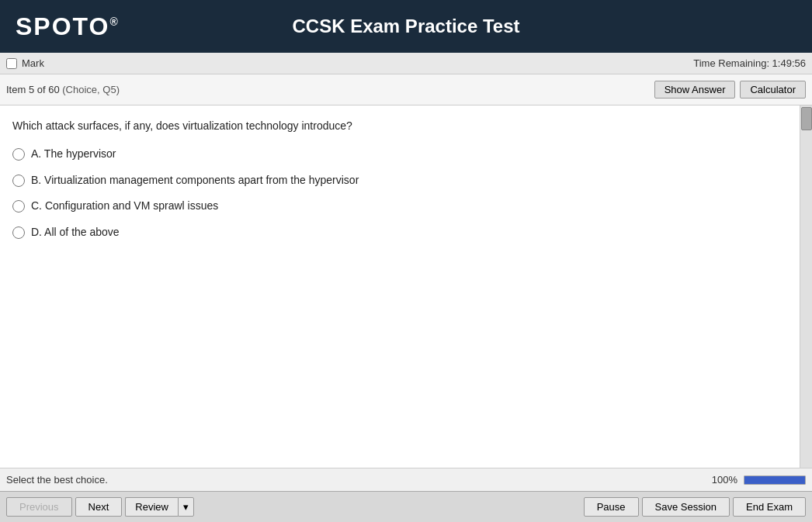 This screenshot has width=812, height=522. What do you see at coordinates (612, 507) in the screenshot?
I see `pause-button: Pause` at bounding box center [612, 507].